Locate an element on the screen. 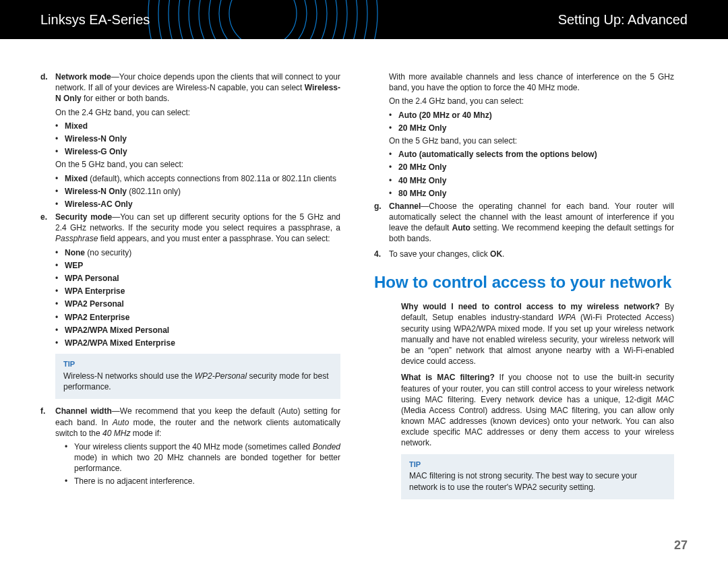 The image size is (728, 562). list-item: 80 MHz Only is located at coordinates (531, 193).